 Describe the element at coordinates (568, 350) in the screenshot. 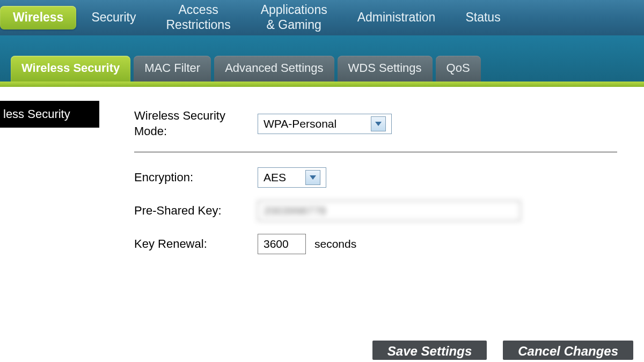

I see `cancel-button: Cancel Changes` at that location.